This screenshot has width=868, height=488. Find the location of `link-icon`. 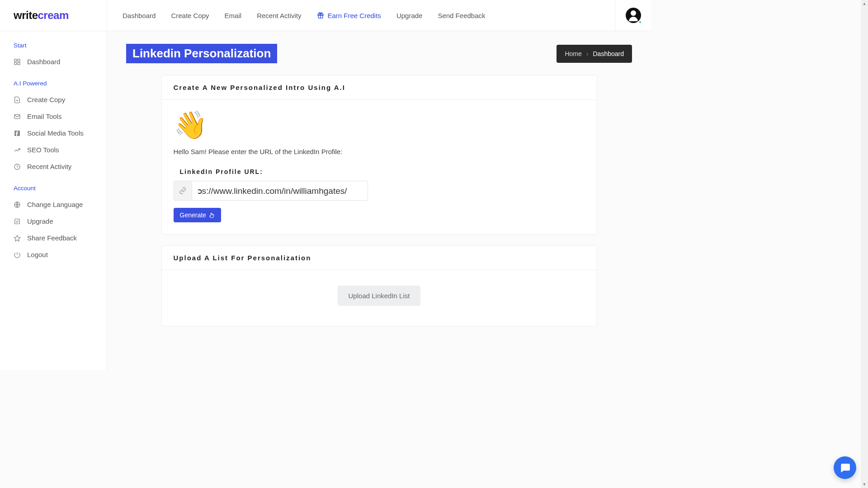

link-icon is located at coordinates (183, 191).